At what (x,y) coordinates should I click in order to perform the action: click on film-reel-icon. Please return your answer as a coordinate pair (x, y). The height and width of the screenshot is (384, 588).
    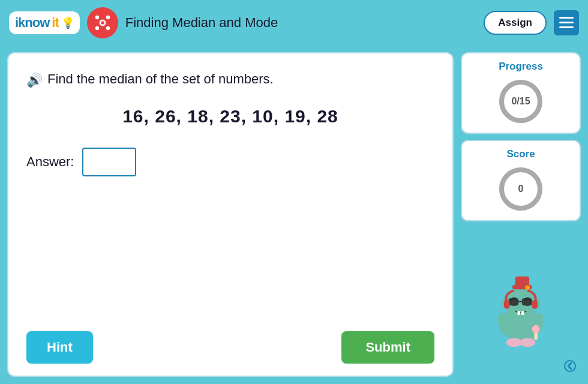
    Looking at the image, I should click on (103, 23).